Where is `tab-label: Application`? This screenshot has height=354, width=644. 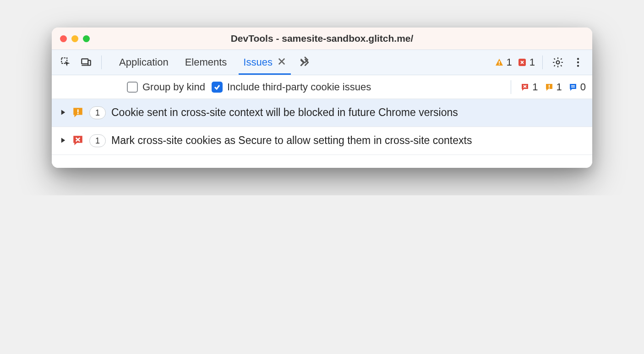
tab-label: Application is located at coordinates (144, 62).